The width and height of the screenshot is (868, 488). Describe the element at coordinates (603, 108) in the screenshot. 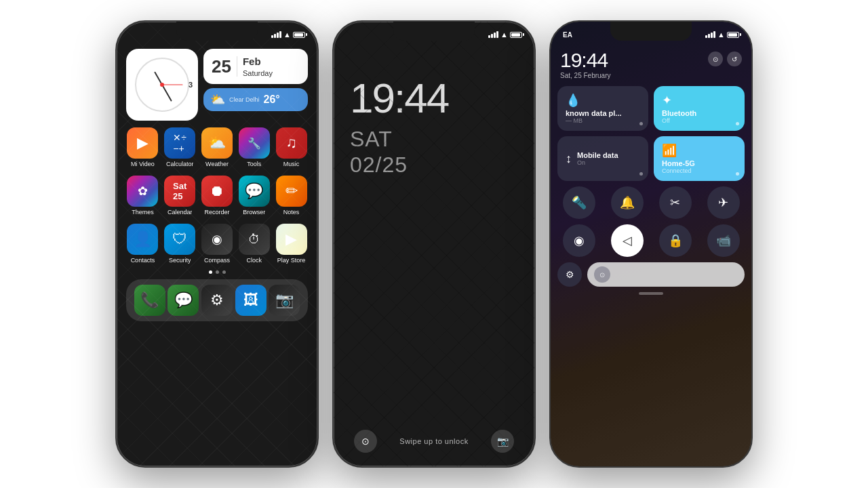

I see `cc-data-tile: 💧 known data pl... — MB` at that location.